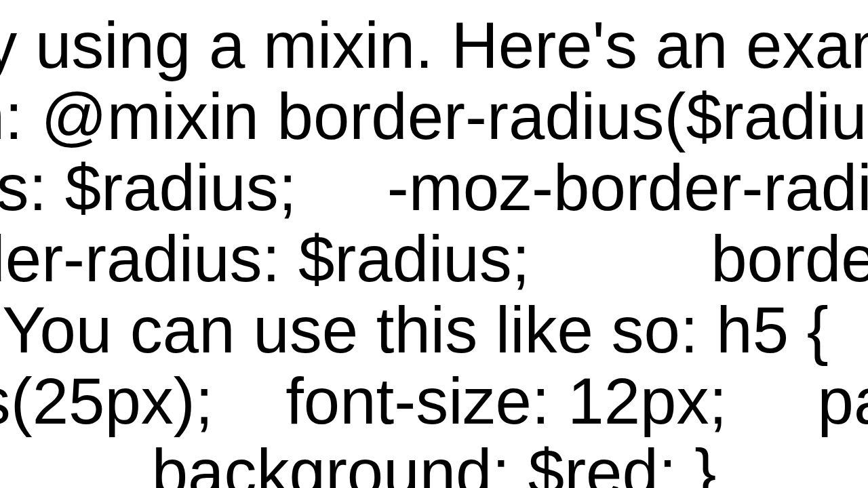 The width and height of the screenshot is (868, 488). Describe the element at coordinates (434, 188) in the screenshot. I see `code-line-3: us: $radius; -moz-border-radiu` at that location.